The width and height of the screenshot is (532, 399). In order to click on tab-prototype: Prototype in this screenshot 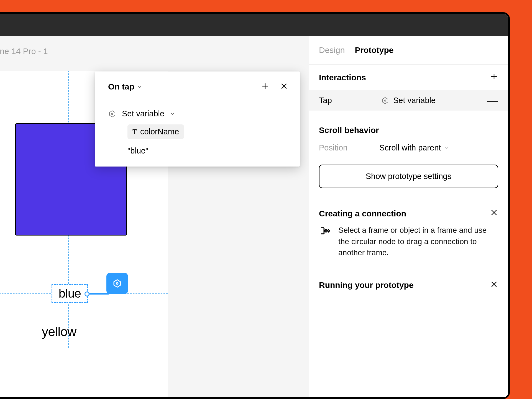, I will do `click(374, 50)`.